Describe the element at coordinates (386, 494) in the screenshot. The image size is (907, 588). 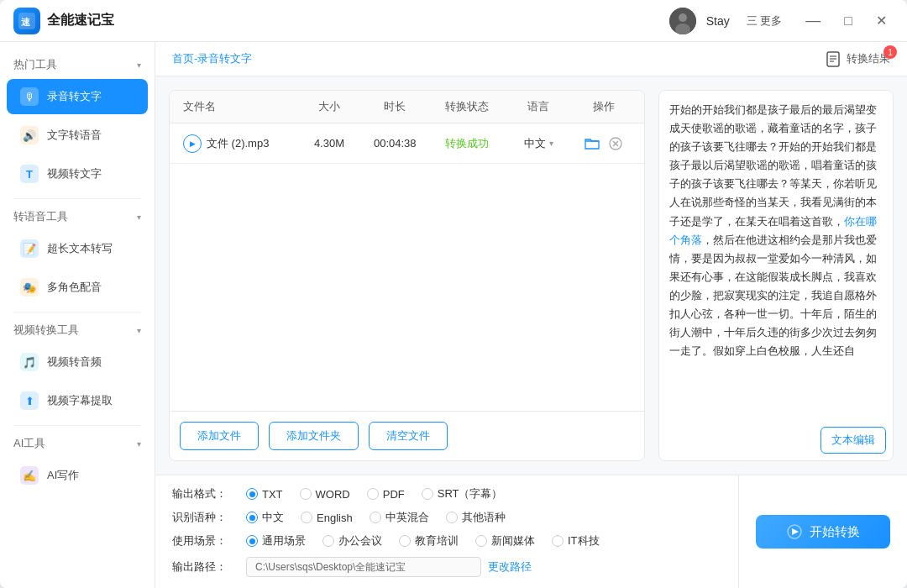
I see `format-pdf: PDF` at that location.